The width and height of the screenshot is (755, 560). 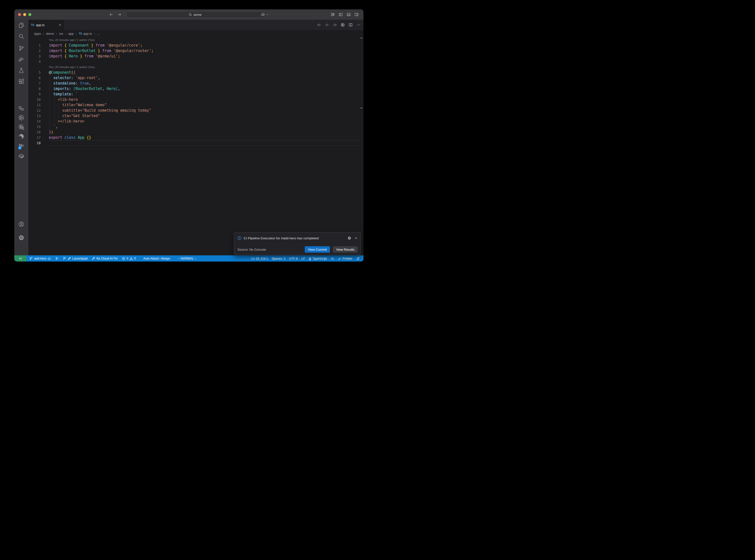 I want to click on auto-attach-item: Auto Attach: Always, so click(x=157, y=259).